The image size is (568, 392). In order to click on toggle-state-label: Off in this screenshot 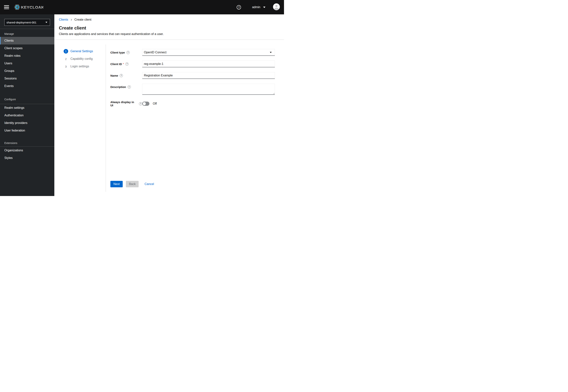, I will do `click(155, 104)`.